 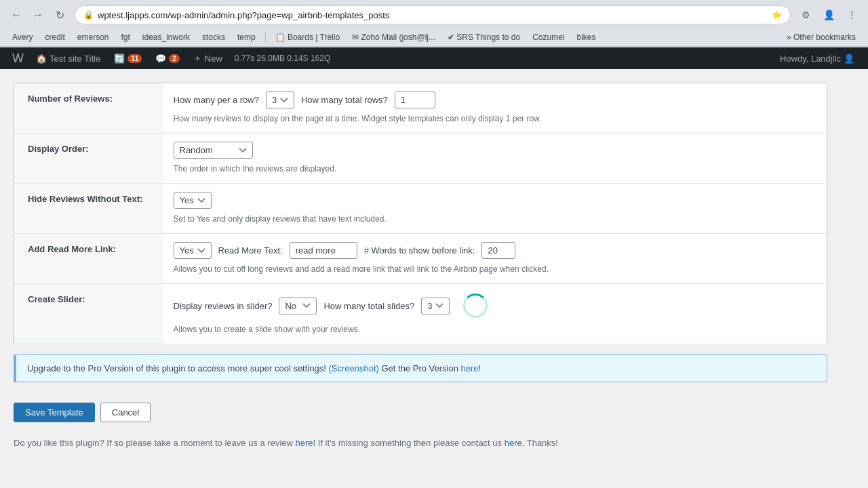 I want to click on wp-logo: W, so click(x=18, y=58).